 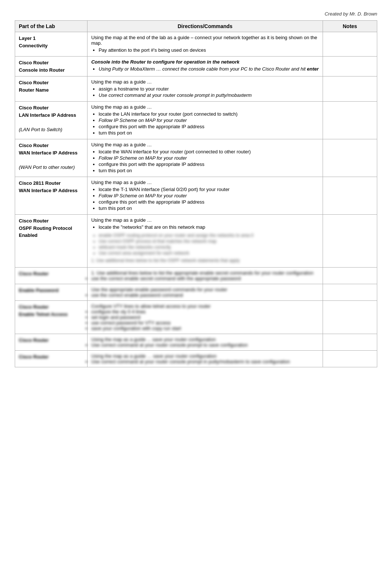 What do you see at coordinates (205, 89) in the screenshot?
I see `directions-cell-row-router-name: Using the map as a guide …assign a hostn…` at bounding box center [205, 89].